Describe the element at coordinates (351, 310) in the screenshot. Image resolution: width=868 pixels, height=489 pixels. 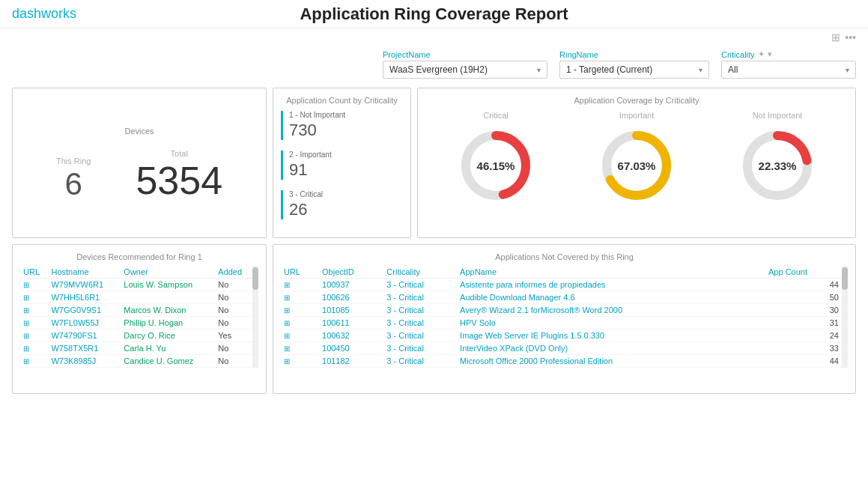
I see `objectid-cell: 101085` at that location.